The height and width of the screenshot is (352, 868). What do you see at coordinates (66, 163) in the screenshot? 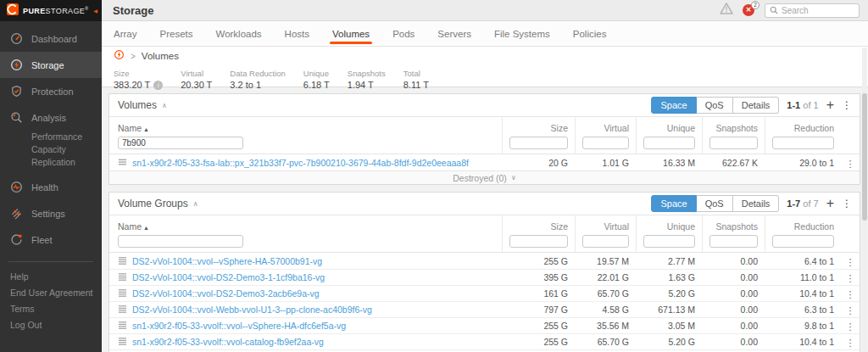
I see `sidebar-subitem-replication: Replication` at bounding box center [66, 163].